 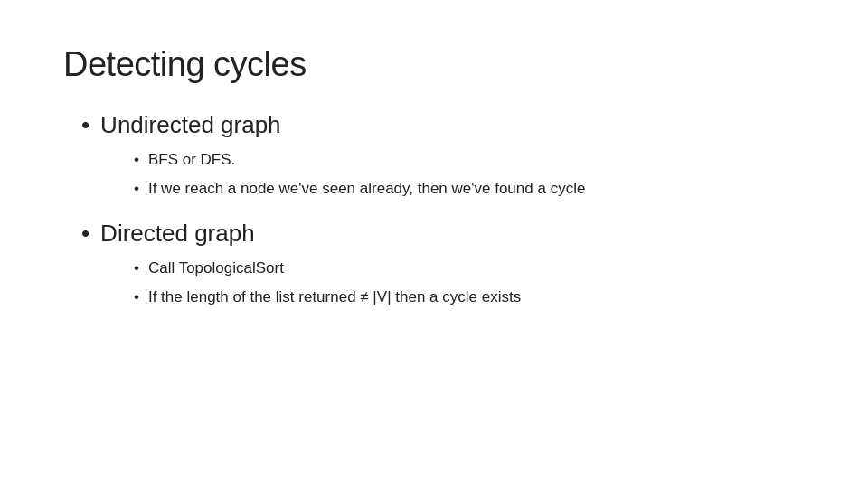 I want to click on section-directed-heading: Directed graph, so click(x=443, y=233).